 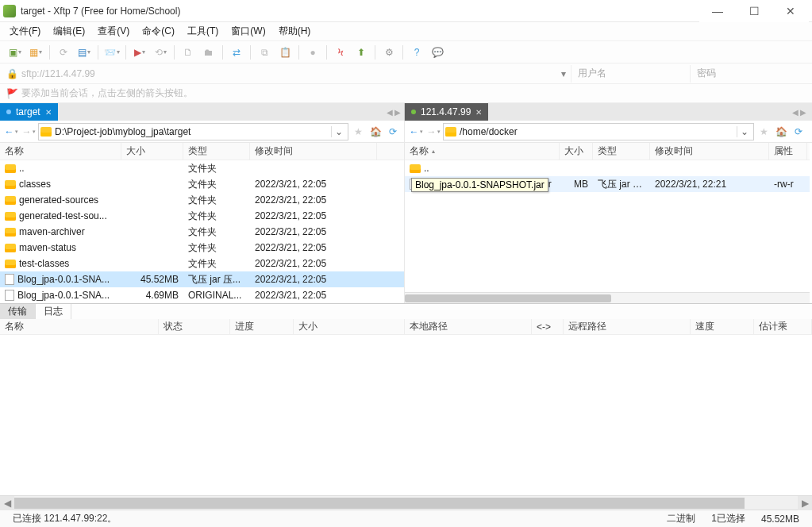 I want to click on maximize-button: ☐, so click(x=754, y=11).